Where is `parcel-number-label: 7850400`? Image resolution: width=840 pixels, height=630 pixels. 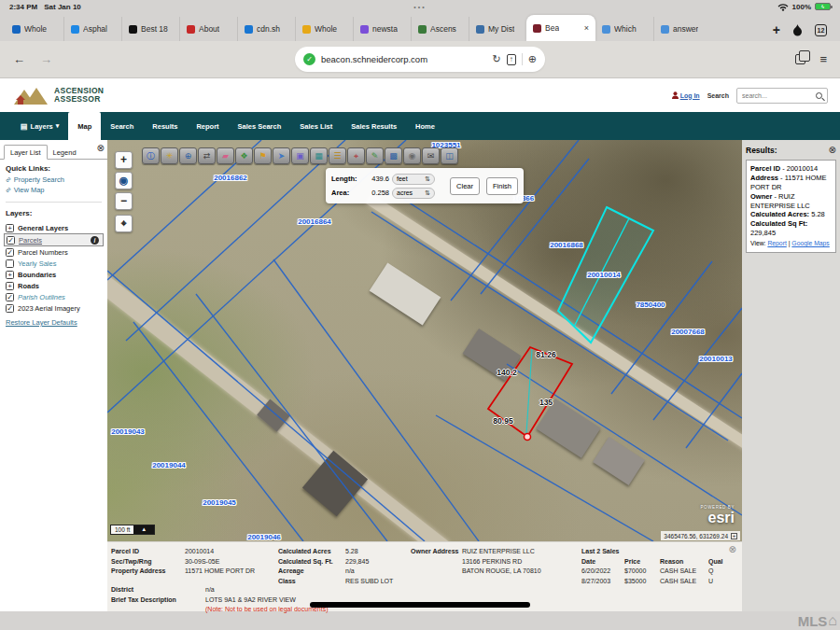
parcel-number-label: 7850400 is located at coordinates (650, 304).